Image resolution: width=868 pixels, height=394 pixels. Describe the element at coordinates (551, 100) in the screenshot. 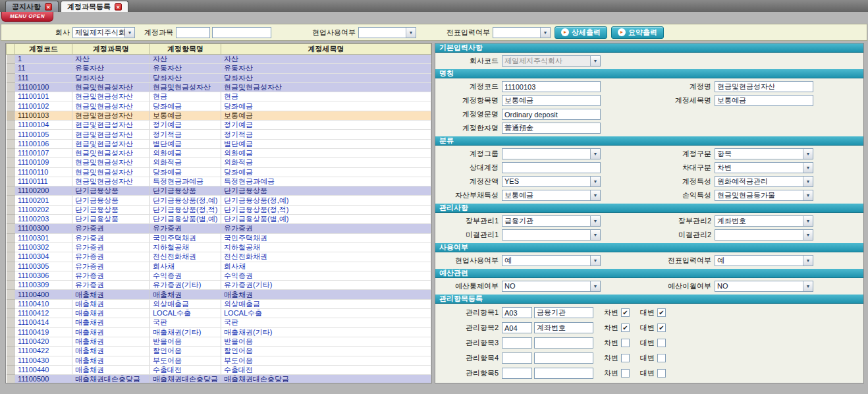

I see `item-name-input` at that location.